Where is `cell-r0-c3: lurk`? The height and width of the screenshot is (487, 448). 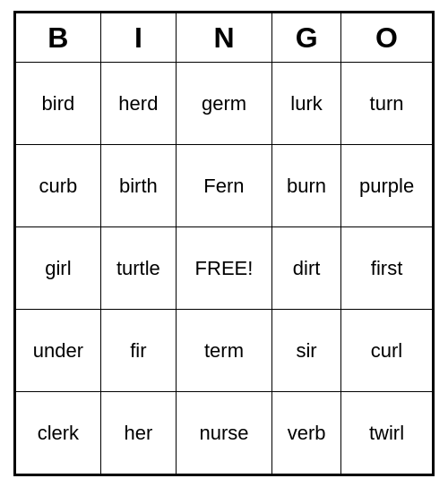
cell-r0-c3: lurk is located at coordinates (306, 104).